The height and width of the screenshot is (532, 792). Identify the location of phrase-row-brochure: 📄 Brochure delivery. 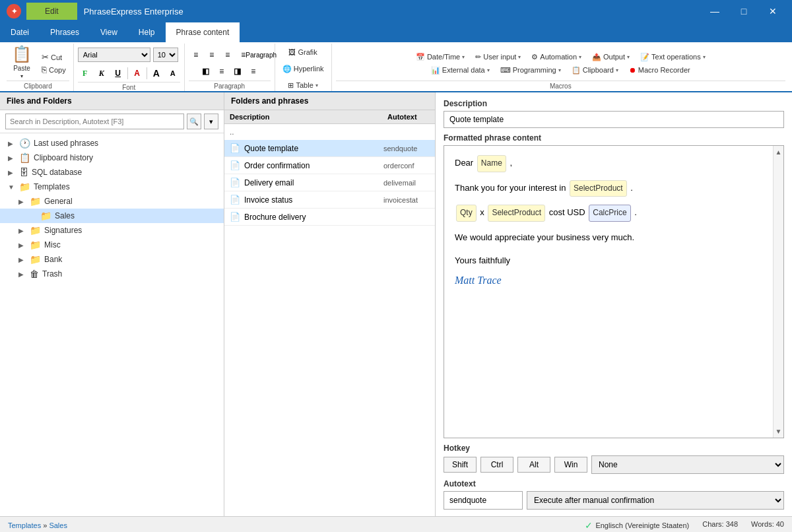
(330, 217).